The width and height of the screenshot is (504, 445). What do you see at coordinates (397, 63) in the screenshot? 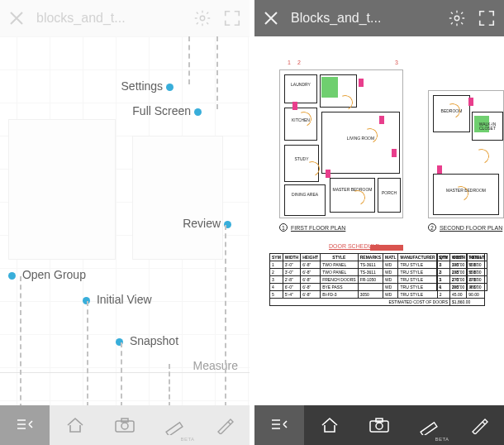
I see `axis-label: 3` at bounding box center [397, 63].